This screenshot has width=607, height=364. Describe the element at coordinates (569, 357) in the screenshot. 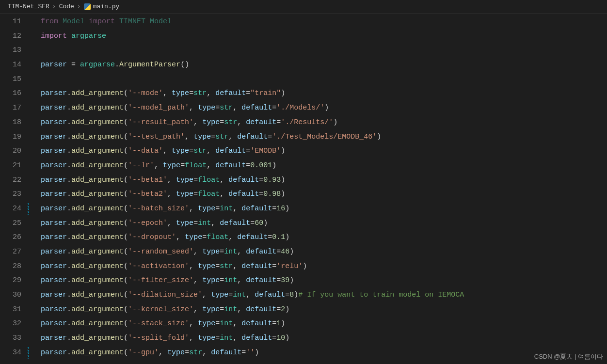

I see `watermark-text: CSDN @夏天 | 여름이다` at that location.